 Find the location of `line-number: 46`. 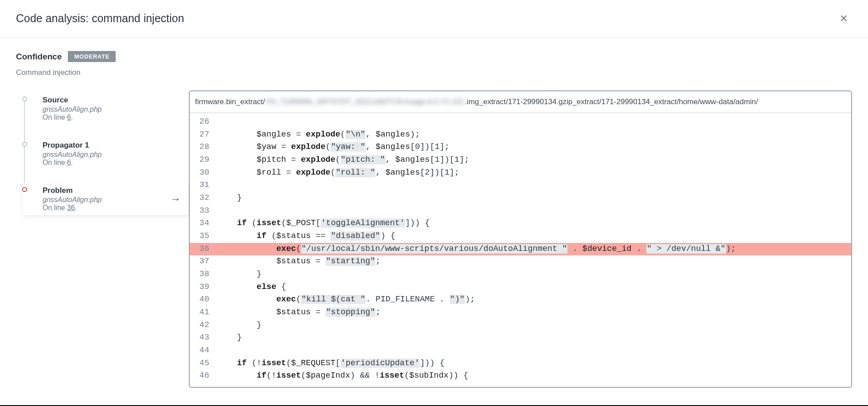

line-number: 46 is located at coordinates (203, 376).